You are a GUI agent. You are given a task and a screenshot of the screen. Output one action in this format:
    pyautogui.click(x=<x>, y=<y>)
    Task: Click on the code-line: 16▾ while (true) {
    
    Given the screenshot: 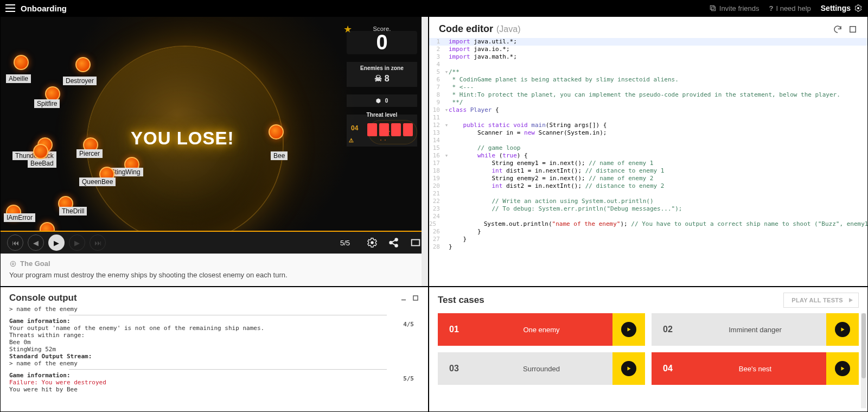 What is the action you would take?
    pyautogui.click(x=648, y=156)
    